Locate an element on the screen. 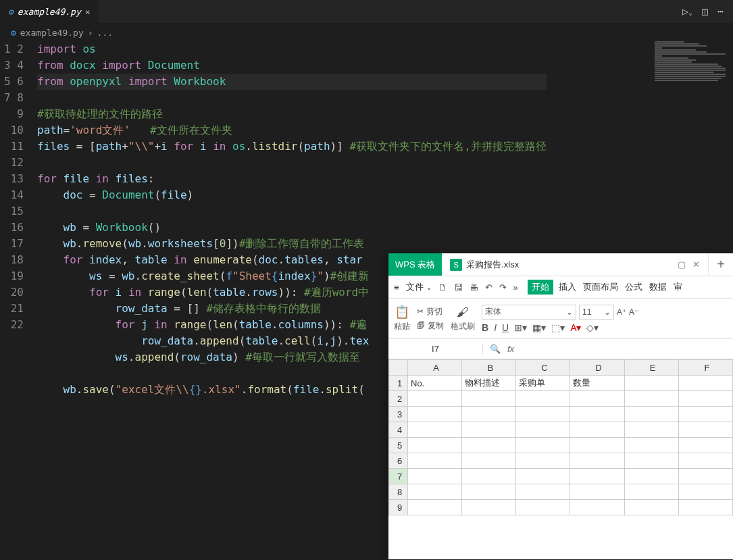 The width and height of the screenshot is (733, 560). qa-new-icon: 🗋 is located at coordinates (443, 288).